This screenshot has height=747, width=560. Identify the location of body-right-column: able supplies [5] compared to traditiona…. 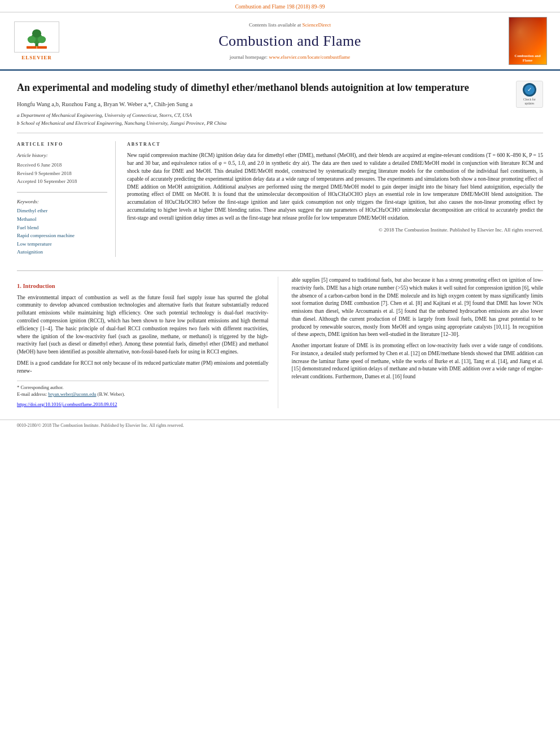
(417, 342).